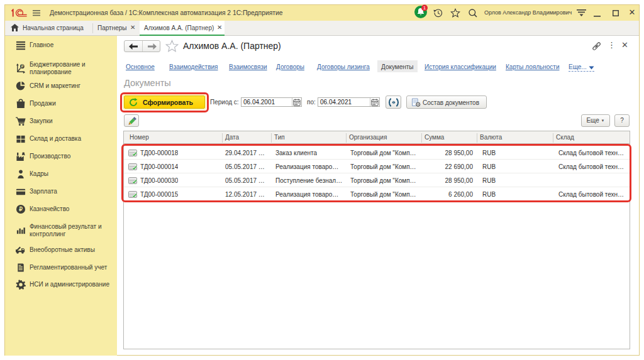 This screenshot has height=360, width=644. I want to click on svg-text: 1, so click(425, 8).